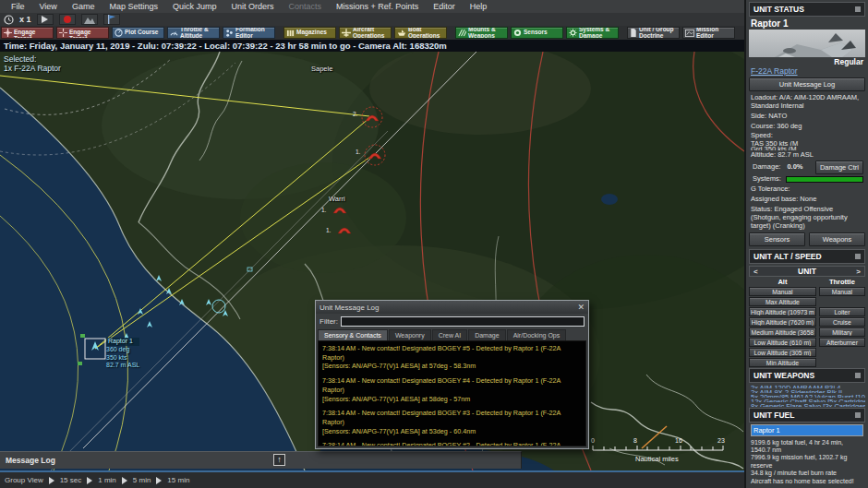 The image size is (868, 488). I want to click on tab-weaponry: Weaponry, so click(410, 335).